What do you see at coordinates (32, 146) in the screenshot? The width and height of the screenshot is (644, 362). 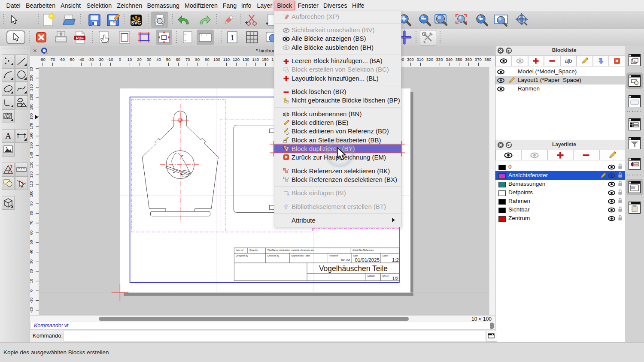 I see `svg-text: 150` at bounding box center [32, 146].